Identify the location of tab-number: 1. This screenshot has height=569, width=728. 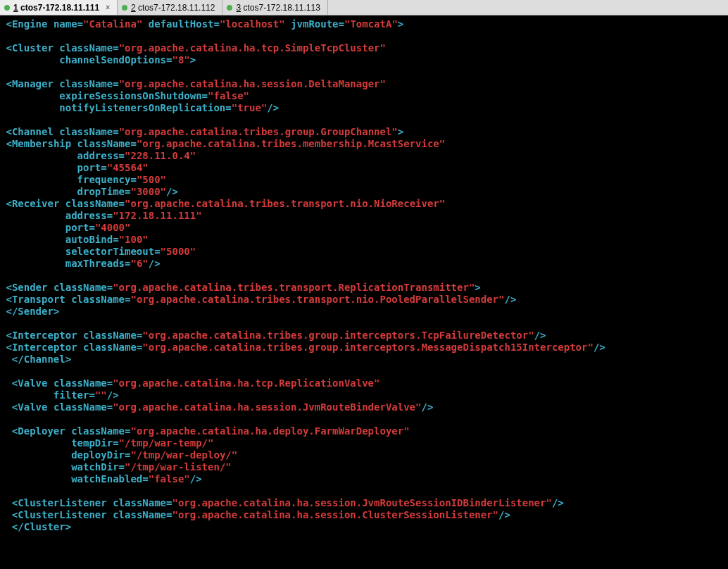
(15, 8).